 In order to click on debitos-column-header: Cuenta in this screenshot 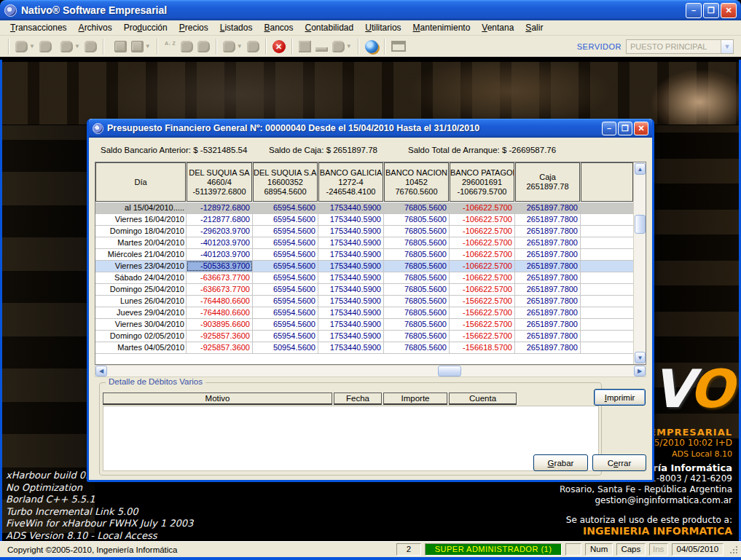, I will do `click(482, 399)`.